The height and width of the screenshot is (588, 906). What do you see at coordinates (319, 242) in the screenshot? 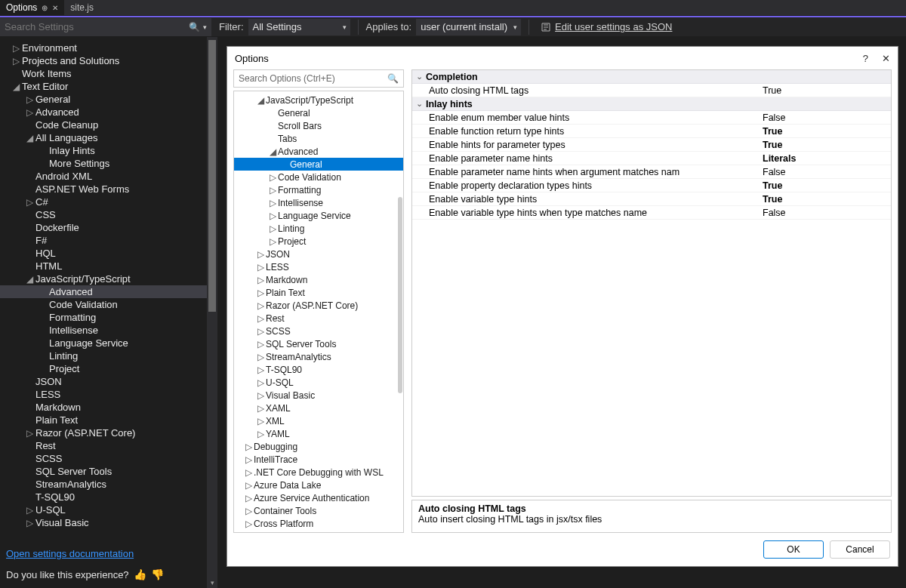
I see `tree-item: ▷Project` at bounding box center [319, 242].